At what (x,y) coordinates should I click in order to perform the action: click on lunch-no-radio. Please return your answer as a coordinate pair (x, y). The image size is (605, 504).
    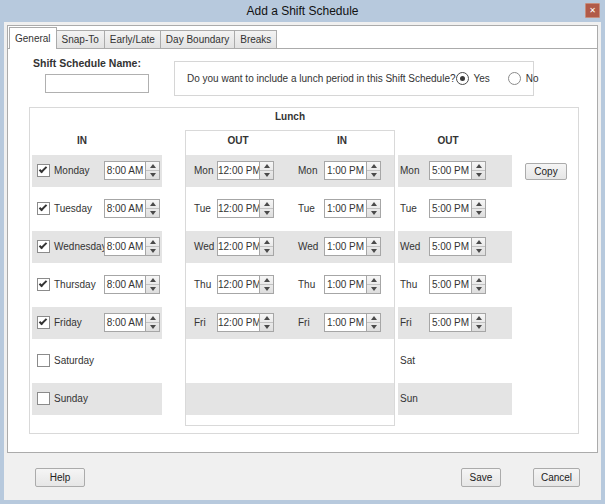
    Looking at the image, I should click on (514, 78).